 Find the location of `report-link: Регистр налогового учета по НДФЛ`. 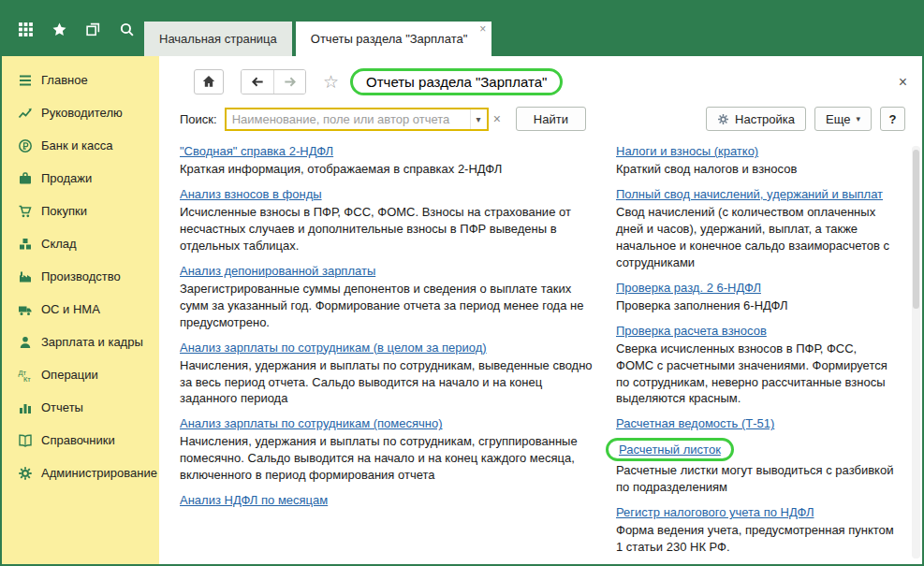

report-link: Регистр налогового учета по НДФЛ is located at coordinates (715, 513).